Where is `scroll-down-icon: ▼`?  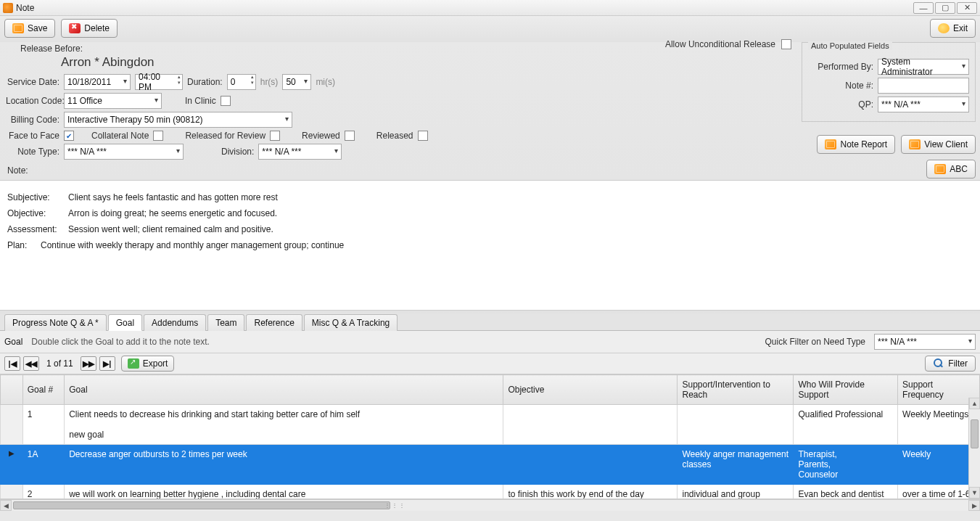
scroll-down-icon: ▼ is located at coordinates (975, 493).